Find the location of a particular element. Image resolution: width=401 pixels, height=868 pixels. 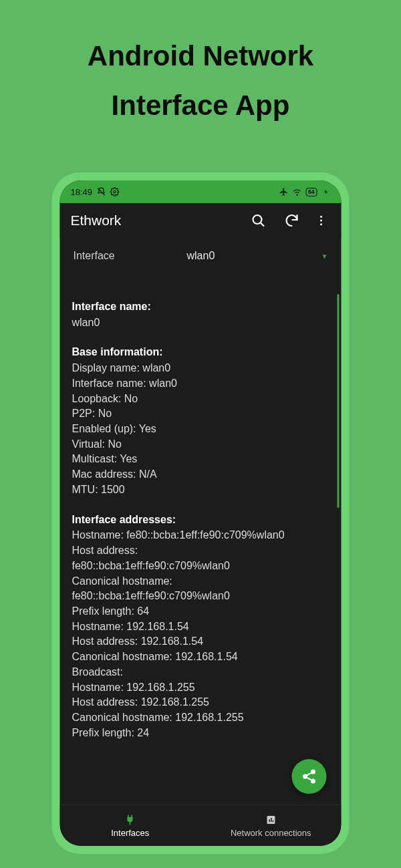

chart-icon is located at coordinates (271, 820).